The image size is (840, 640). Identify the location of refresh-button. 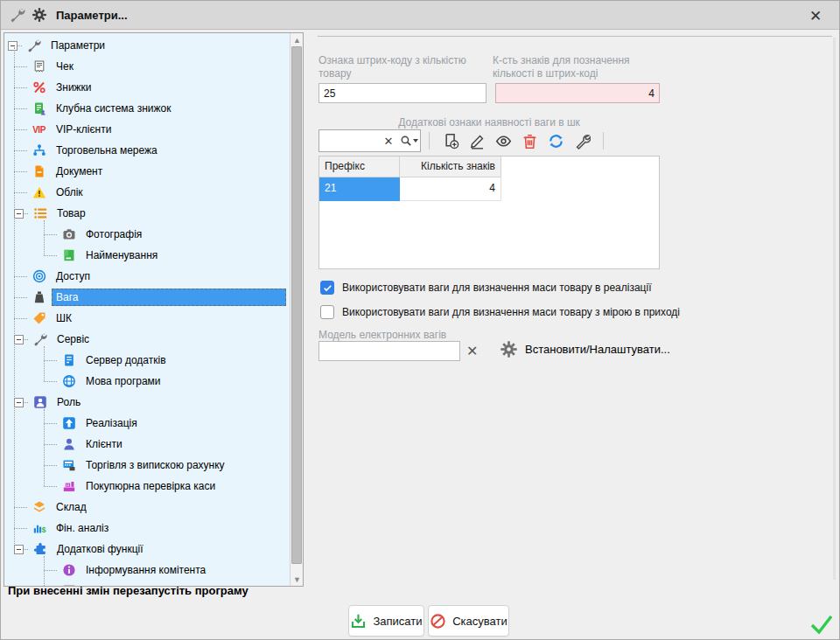
(556, 141).